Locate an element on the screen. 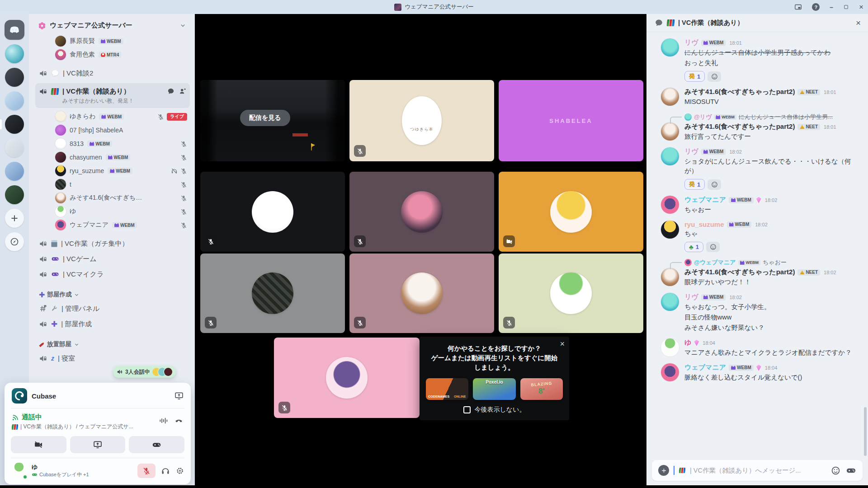 This screenshot has height=488, width=868. minimize-button: – is located at coordinates (831, 7).